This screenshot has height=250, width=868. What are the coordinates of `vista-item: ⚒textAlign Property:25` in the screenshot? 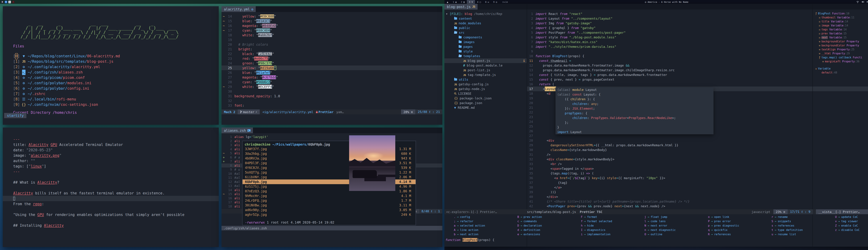 It's located at (840, 49).